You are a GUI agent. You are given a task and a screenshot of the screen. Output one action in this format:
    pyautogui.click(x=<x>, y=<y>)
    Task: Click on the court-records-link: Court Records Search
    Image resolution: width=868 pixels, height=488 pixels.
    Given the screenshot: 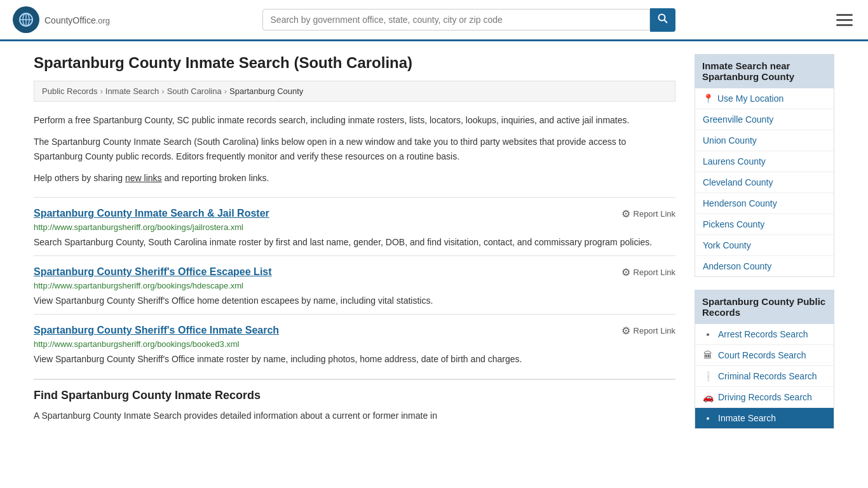 What is the action you would take?
    pyautogui.click(x=763, y=355)
    